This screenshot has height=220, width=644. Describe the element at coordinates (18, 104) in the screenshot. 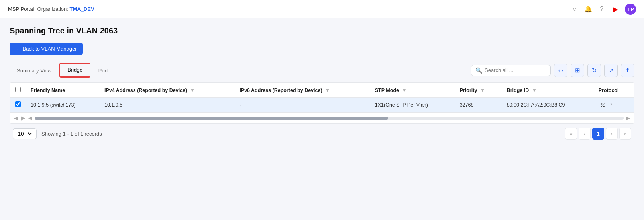

I see `row-checkbox` at that location.